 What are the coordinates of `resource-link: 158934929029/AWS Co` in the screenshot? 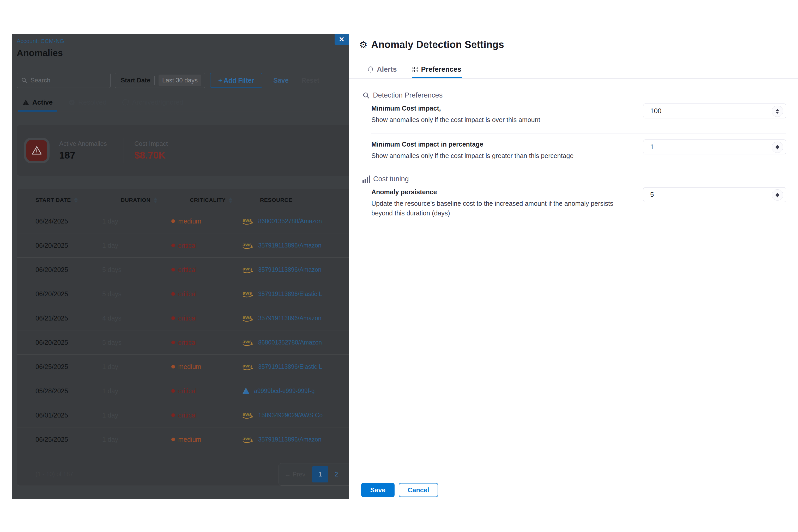 It's located at (290, 415).